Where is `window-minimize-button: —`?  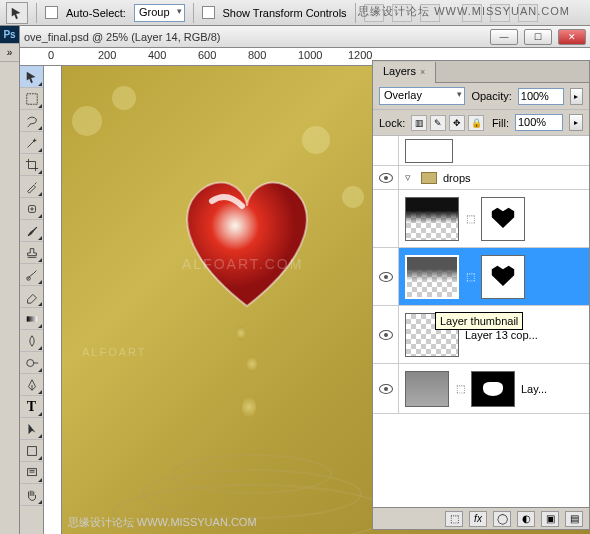
window-minimize-button: — is located at coordinates (504, 37).